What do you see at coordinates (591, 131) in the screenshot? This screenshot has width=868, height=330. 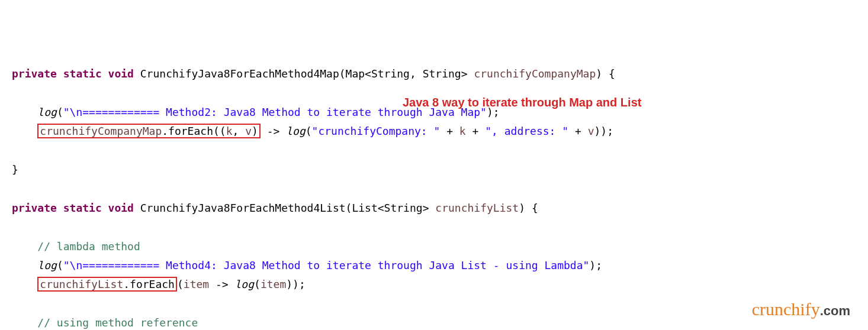 I see `var-v: v` at bounding box center [591, 131].